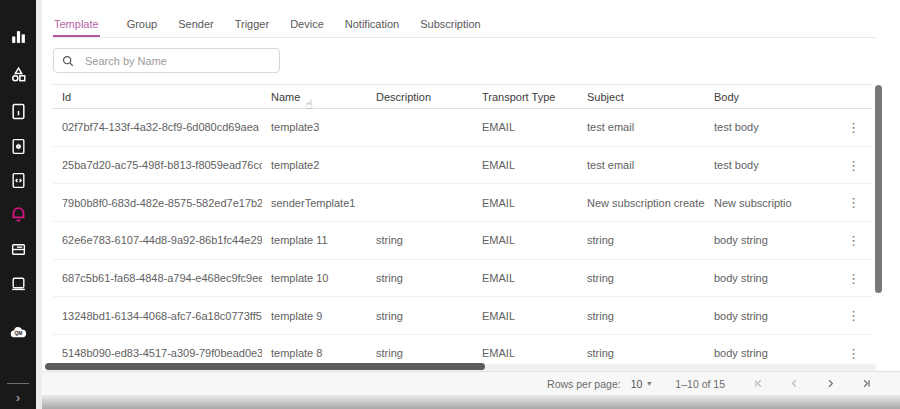 Image resolution: width=900 pixels, height=409 pixels. Describe the element at coordinates (642, 384) in the screenshot. I see `rows-per-page-select: 10 ▾` at that location.